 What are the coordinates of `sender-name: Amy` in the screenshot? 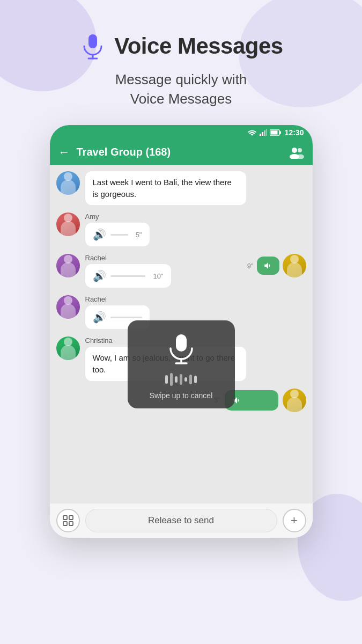 It's located at (117, 217).